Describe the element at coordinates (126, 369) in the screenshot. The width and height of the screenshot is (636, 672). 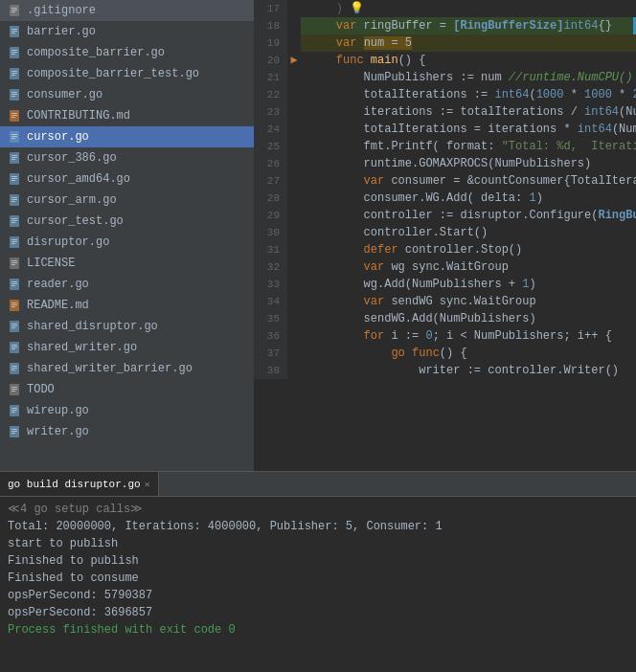
I see `file-item-shared_writer_barrier: shared_writer_barrier.go` at that location.